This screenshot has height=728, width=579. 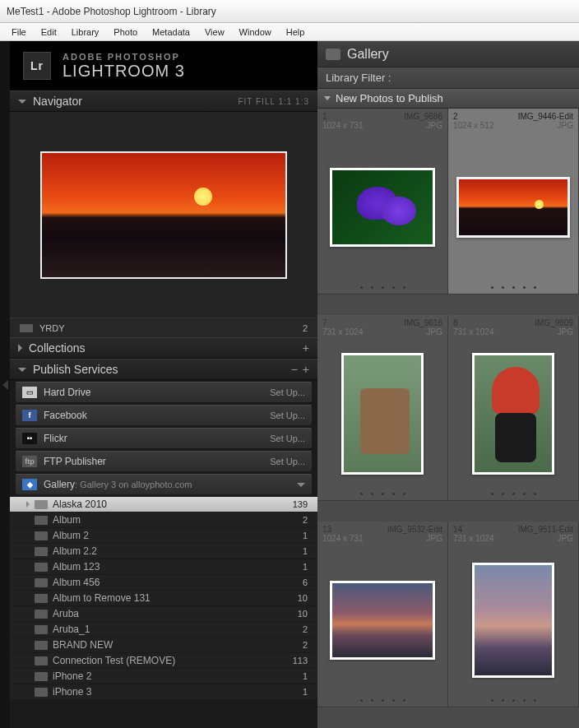 I want to click on album-name: iPhone 3, so click(x=178, y=692).